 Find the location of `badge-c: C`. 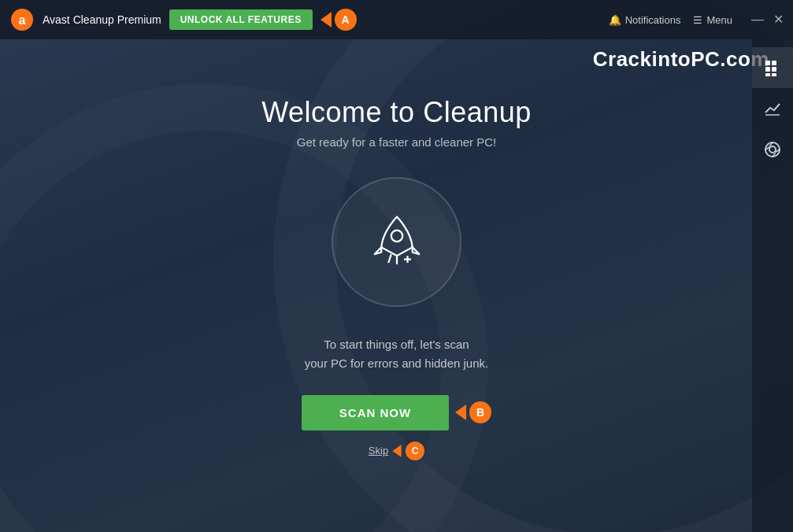

badge-c: C is located at coordinates (415, 451).